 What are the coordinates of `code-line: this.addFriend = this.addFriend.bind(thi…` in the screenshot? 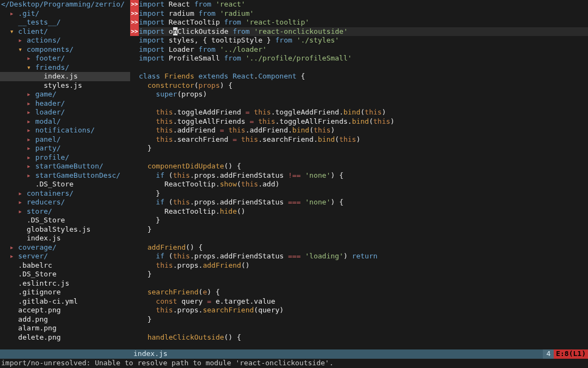 It's located at (364, 131).